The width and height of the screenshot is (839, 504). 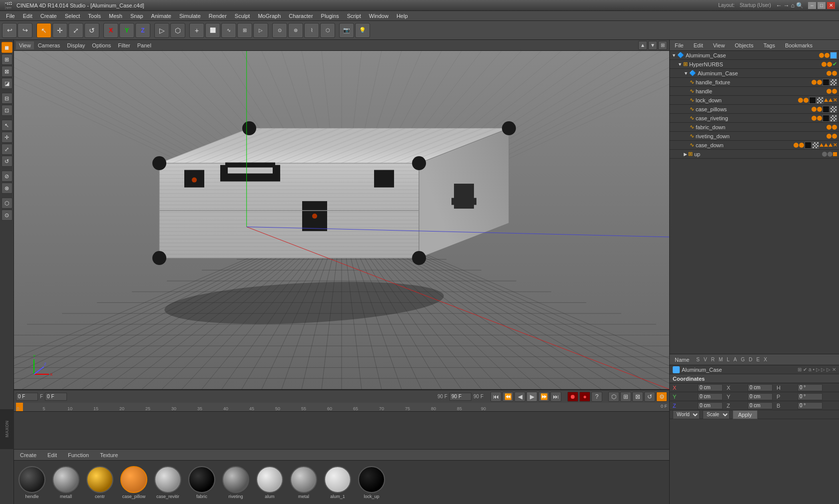 What do you see at coordinates (663, 45) in the screenshot?
I see `vp-expand: ⊞` at bounding box center [663, 45].